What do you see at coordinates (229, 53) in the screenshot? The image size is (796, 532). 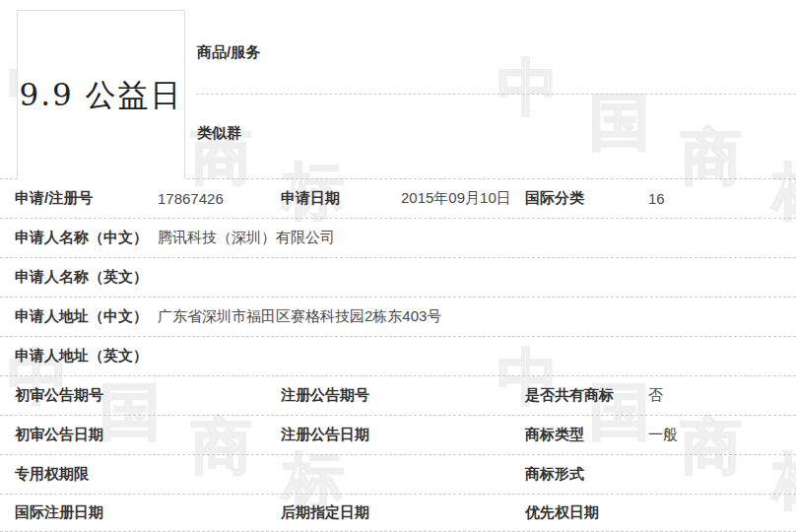 I see `goods-services-label: 商品/服务` at bounding box center [229, 53].